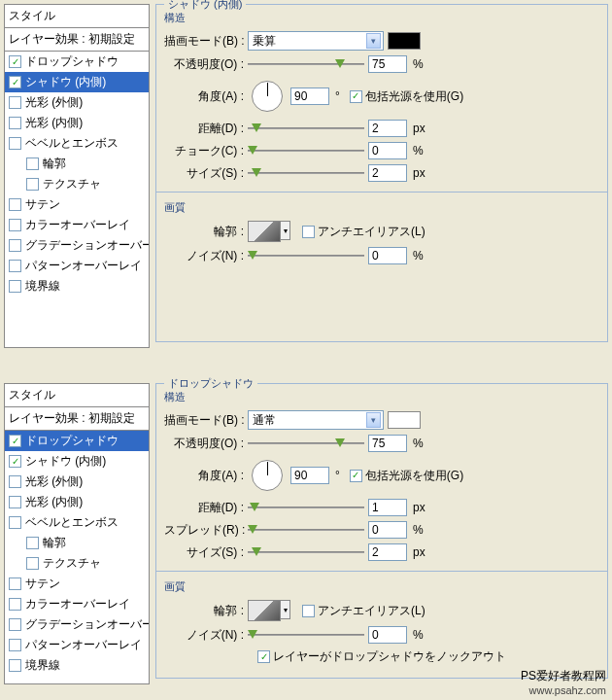 This screenshot has height=700, width=612. Describe the element at coordinates (72, 564) in the screenshot. I see `style-label: テクスチャ` at that location.